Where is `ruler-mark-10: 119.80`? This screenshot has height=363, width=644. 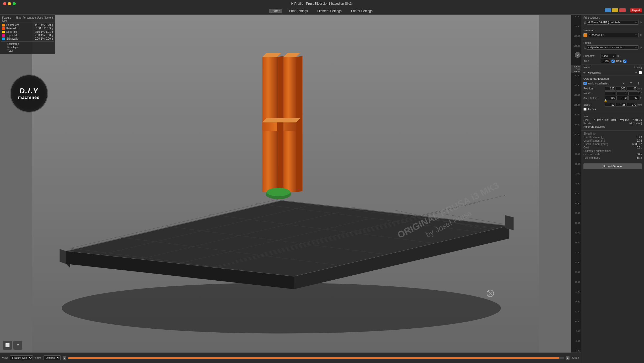 ruler-mark-10: 119.80 is located at coordinates (576, 115).